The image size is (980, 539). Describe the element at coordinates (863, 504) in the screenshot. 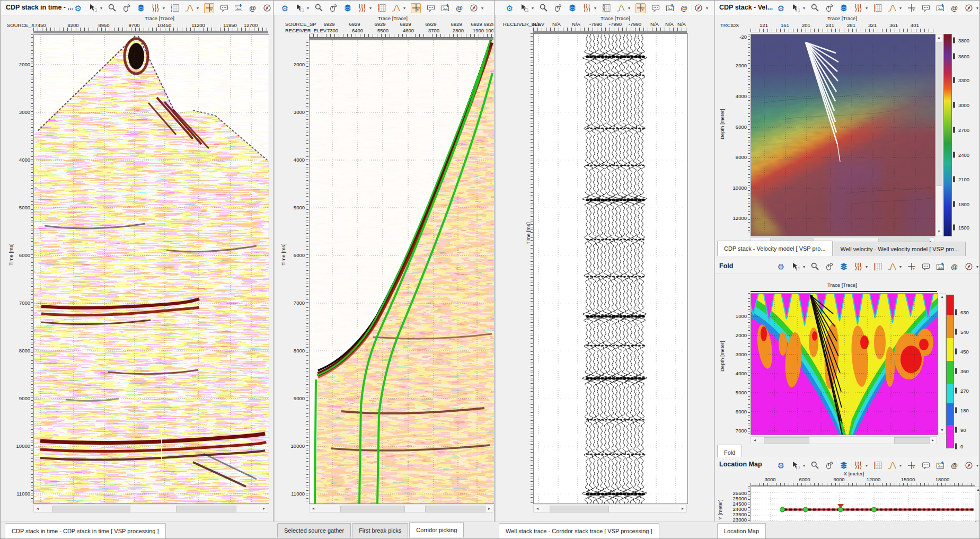

I see `p6-map-image` at that location.